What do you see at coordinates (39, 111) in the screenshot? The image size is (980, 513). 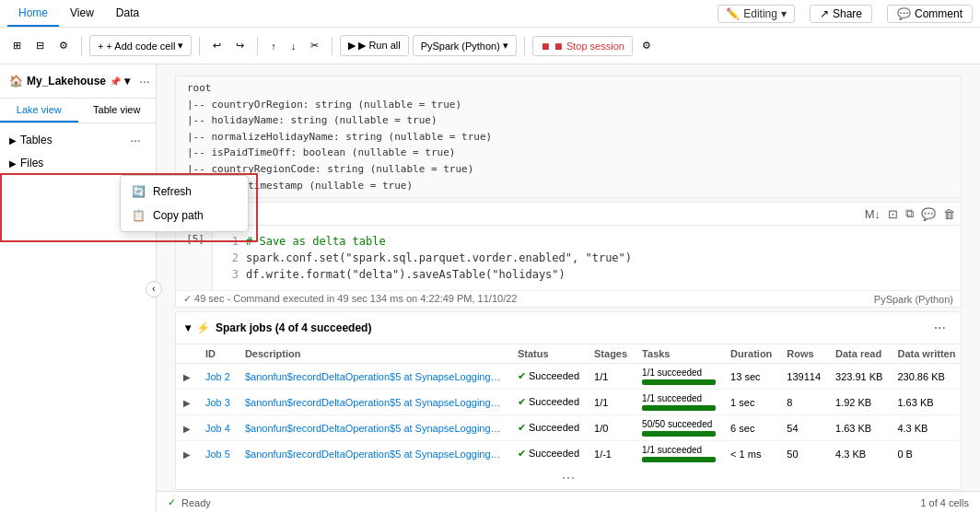 I see `tab-lake-view: Lake view` at bounding box center [39, 111].